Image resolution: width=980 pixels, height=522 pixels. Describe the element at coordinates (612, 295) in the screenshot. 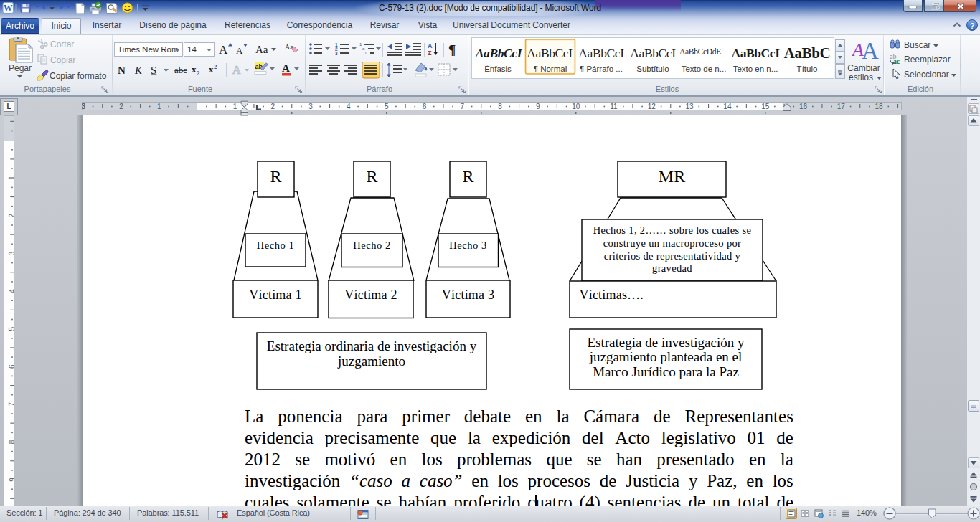

I see `svg-text: Víctimas….` at that location.